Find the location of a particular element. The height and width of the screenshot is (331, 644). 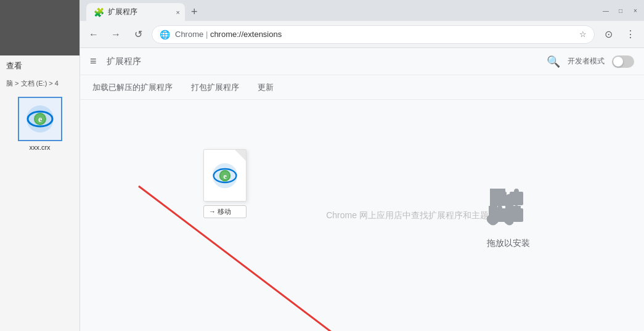

crx-file-item: e xxx.crx is located at coordinates (40, 124).